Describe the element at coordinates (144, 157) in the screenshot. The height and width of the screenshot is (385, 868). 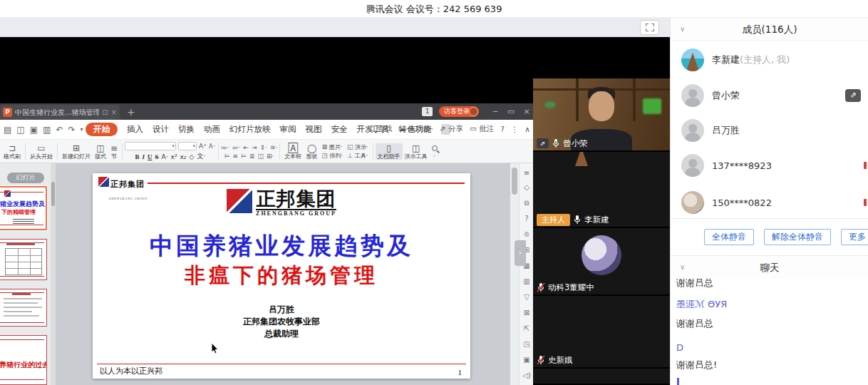
I see `italic-button: I` at that location.